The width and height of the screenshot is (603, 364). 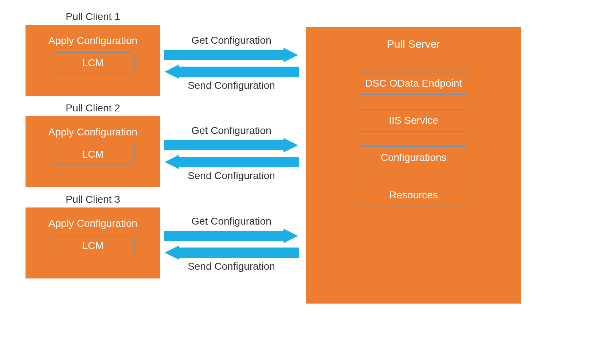 I want to click on pull-client-2-title: Pull Client 2, so click(x=93, y=108).